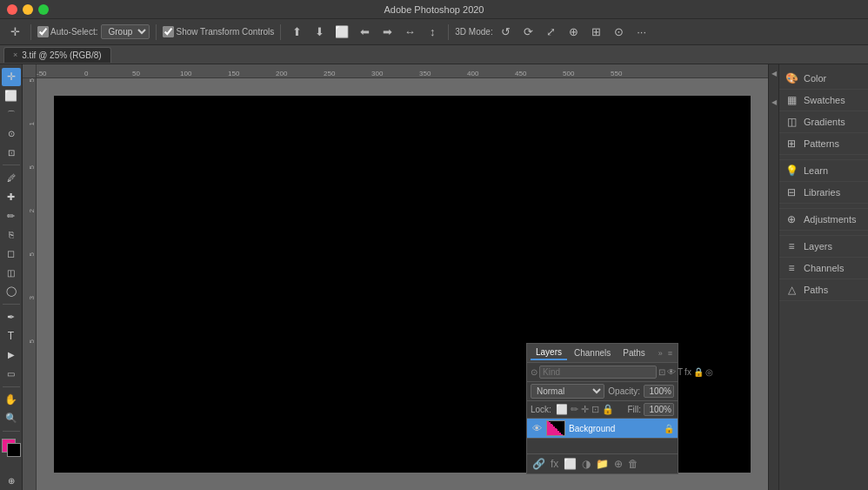 This screenshot has height=490, width=868. Describe the element at coordinates (586, 464) in the screenshot. I see `adjustment-btn: ◑` at that location.